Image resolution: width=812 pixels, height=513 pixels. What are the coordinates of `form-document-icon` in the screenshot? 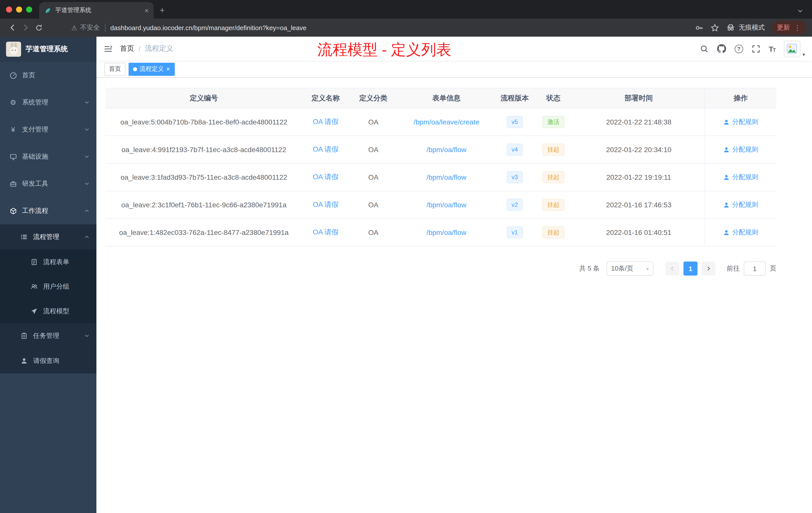 It's located at (34, 262).